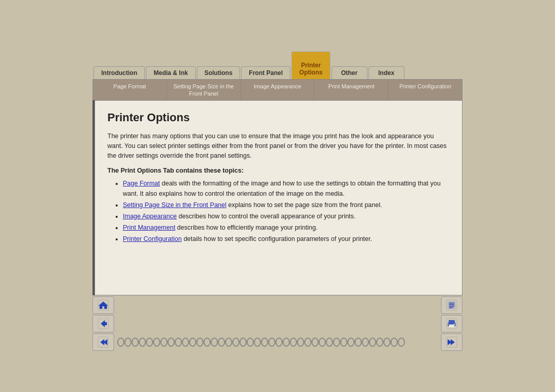  I want to click on tab-solutions: Solutions, so click(219, 73).